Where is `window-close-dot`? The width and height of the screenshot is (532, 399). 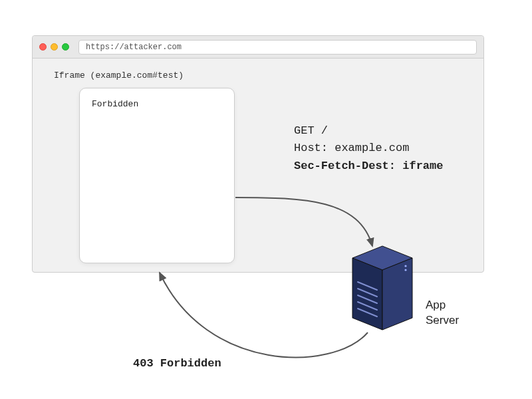
window-close-dot is located at coordinates (43, 47).